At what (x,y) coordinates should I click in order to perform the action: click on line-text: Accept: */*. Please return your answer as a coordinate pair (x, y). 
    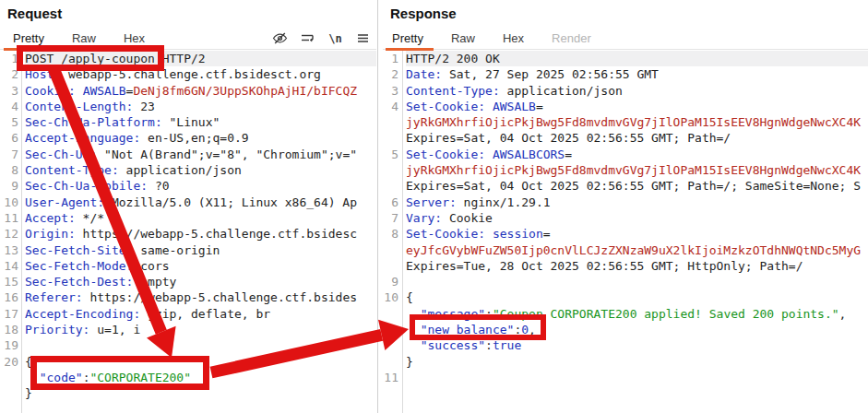
    Looking at the image, I should click on (201, 218).